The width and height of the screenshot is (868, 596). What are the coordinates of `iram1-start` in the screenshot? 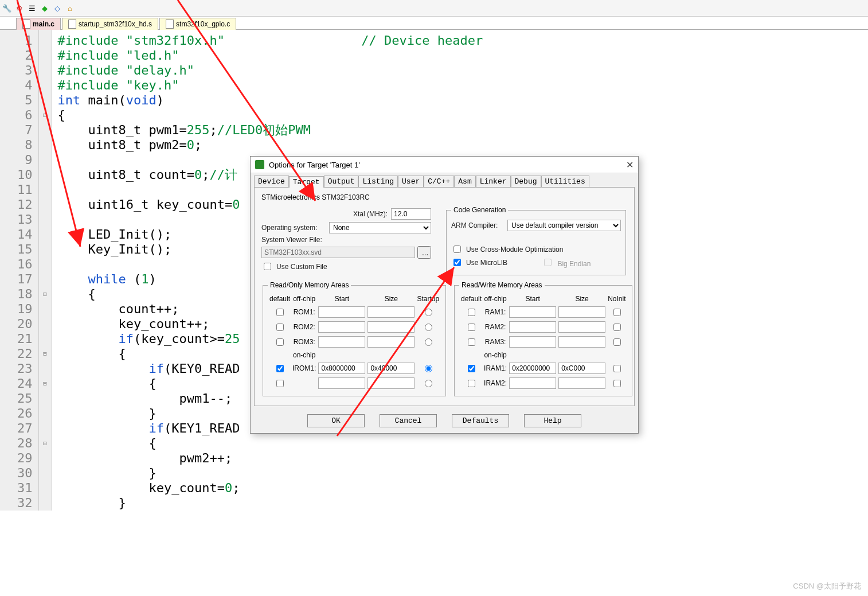 It's located at (533, 368).